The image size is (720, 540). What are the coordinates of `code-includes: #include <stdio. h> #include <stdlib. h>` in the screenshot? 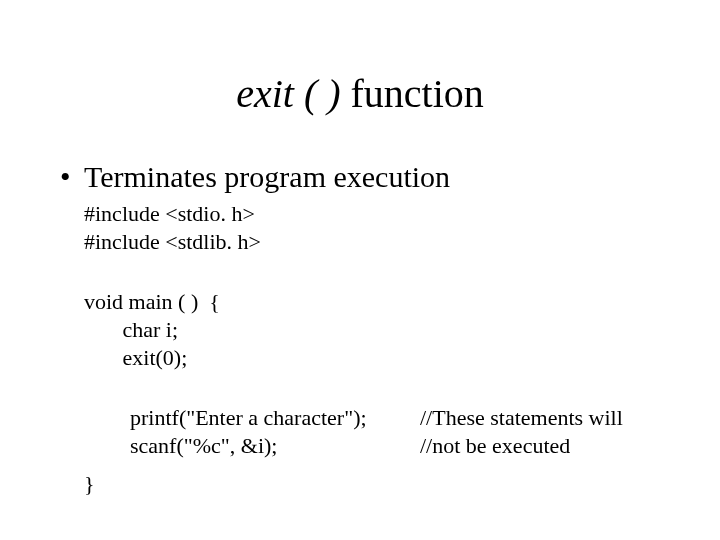 It's located at (172, 228).